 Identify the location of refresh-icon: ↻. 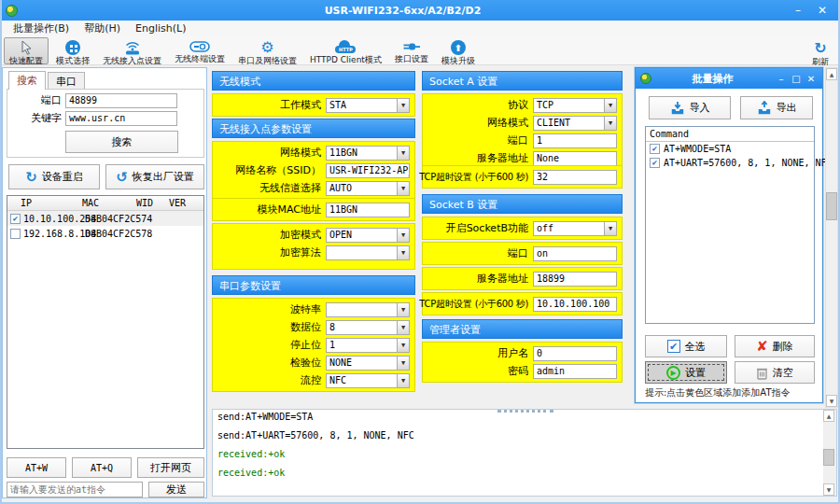
(819, 49).